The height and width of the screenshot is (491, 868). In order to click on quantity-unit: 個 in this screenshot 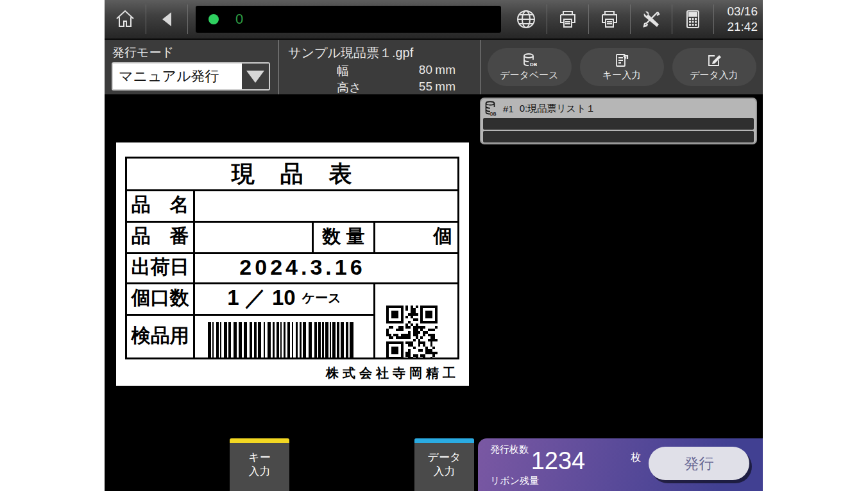, I will do `click(416, 236)`.